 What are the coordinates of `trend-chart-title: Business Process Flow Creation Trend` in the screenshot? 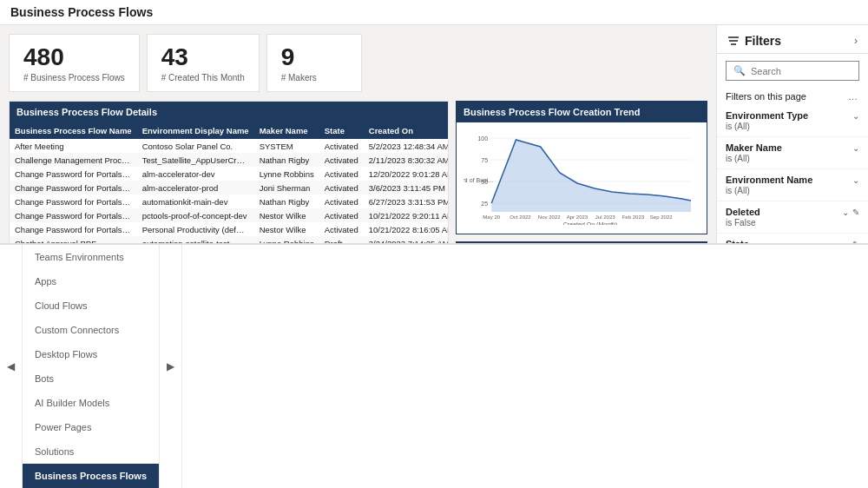 It's located at (582, 112).